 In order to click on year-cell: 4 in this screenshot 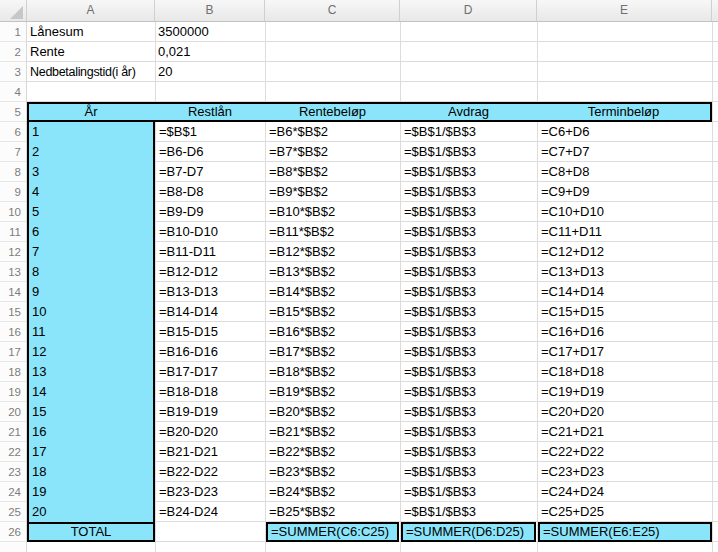, I will do `click(91, 192)`.